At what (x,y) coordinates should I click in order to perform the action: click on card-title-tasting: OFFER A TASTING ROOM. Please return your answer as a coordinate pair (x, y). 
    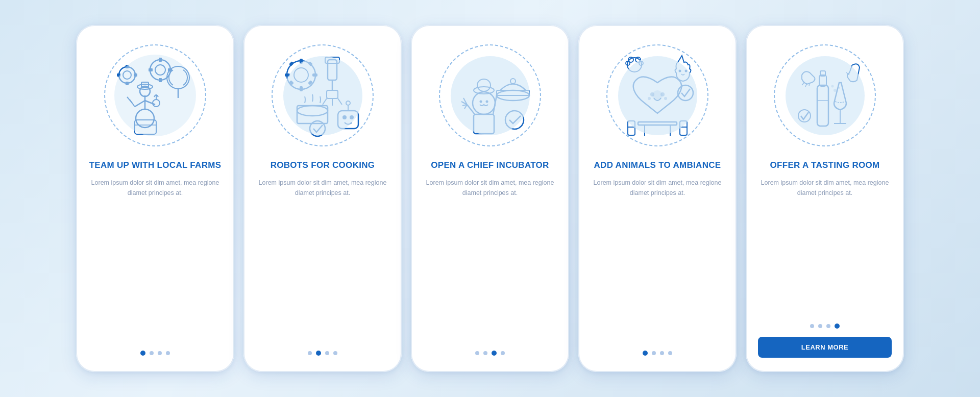
    Looking at the image, I should click on (825, 165).